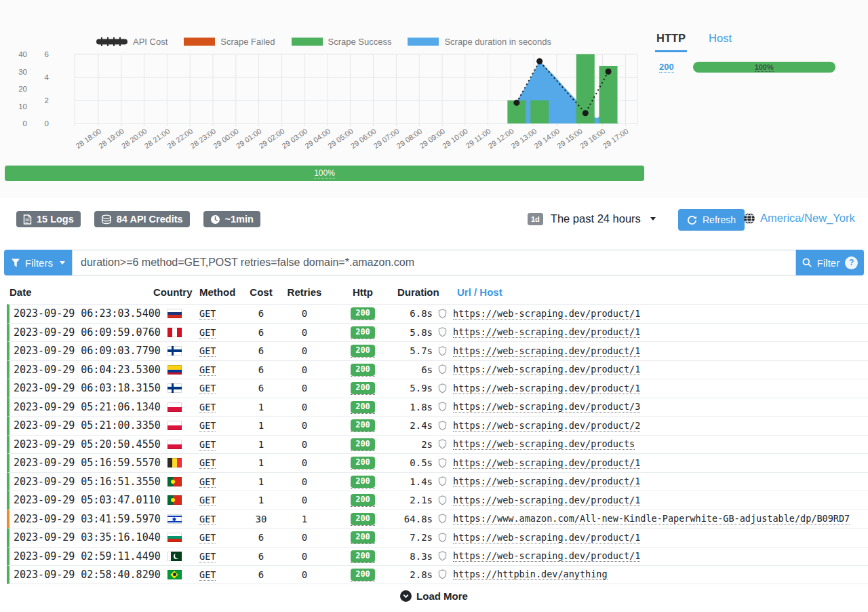 The height and width of the screenshot is (612, 868). What do you see at coordinates (437, 351) in the screenshot?
I see `table-row: 2023-09-29 06:09:03.7790GET602005.7shttp…` at bounding box center [437, 351].